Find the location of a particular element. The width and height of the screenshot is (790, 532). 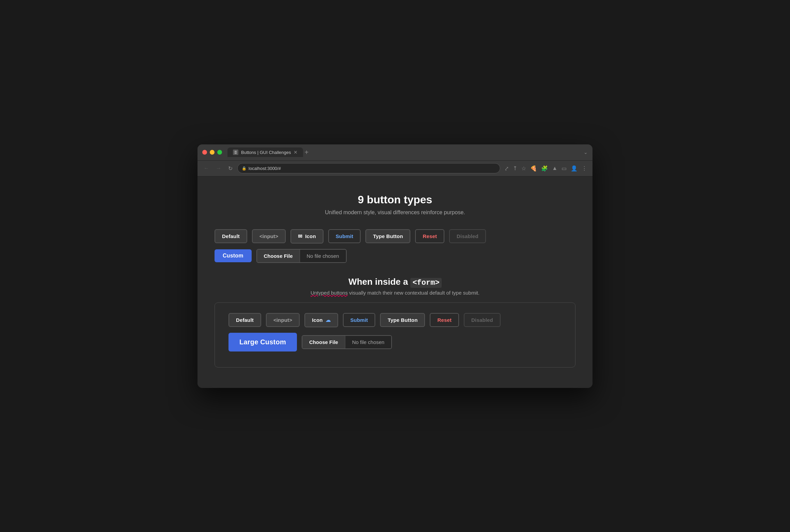

sidebar-icon: ▭ is located at coordinates (564, 168).